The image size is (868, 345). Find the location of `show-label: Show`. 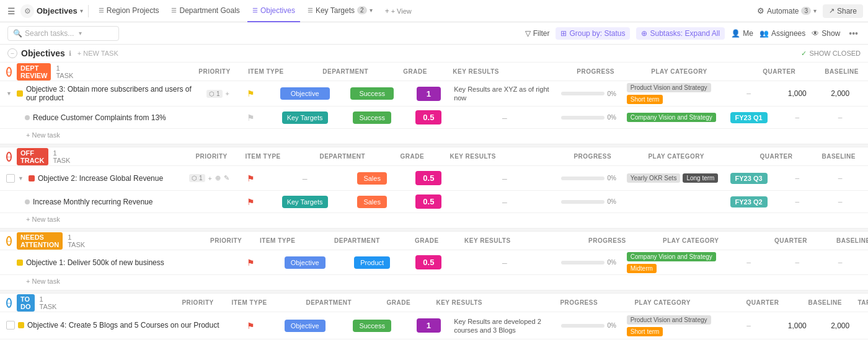

show-label: Show is located at coordinates (831, 33).